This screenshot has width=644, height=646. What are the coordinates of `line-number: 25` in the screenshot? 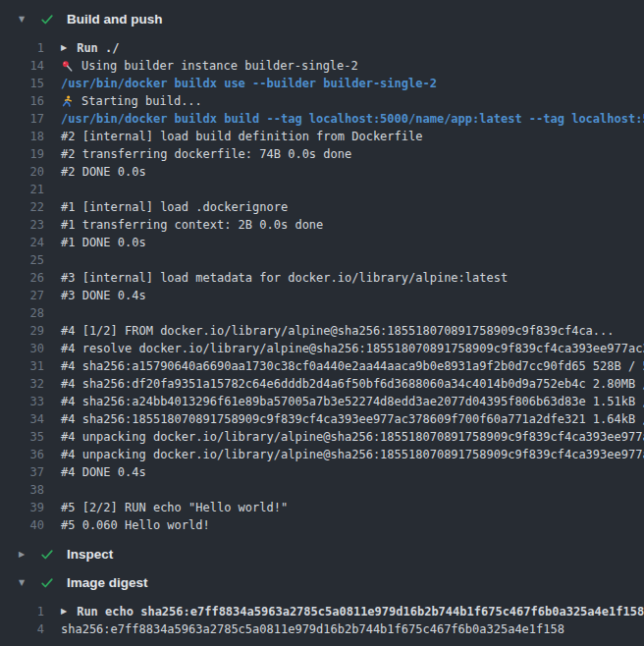 It's located at (22, 260).